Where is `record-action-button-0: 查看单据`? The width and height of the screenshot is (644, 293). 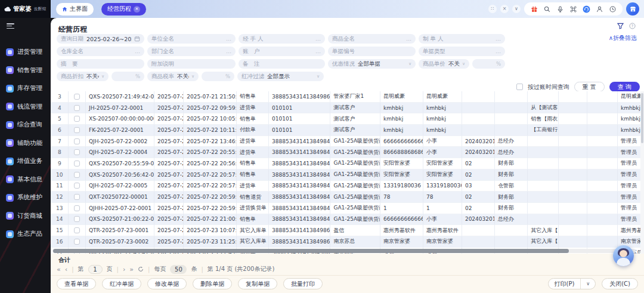
record-action-button-0: 查看单据 is located at coordinates (76, 284).